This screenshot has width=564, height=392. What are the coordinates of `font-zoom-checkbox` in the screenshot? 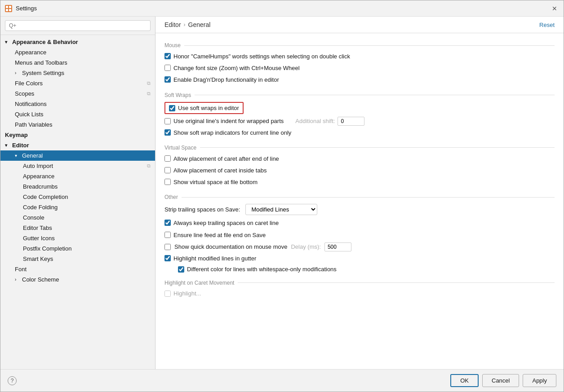 It's located at (168, 68).